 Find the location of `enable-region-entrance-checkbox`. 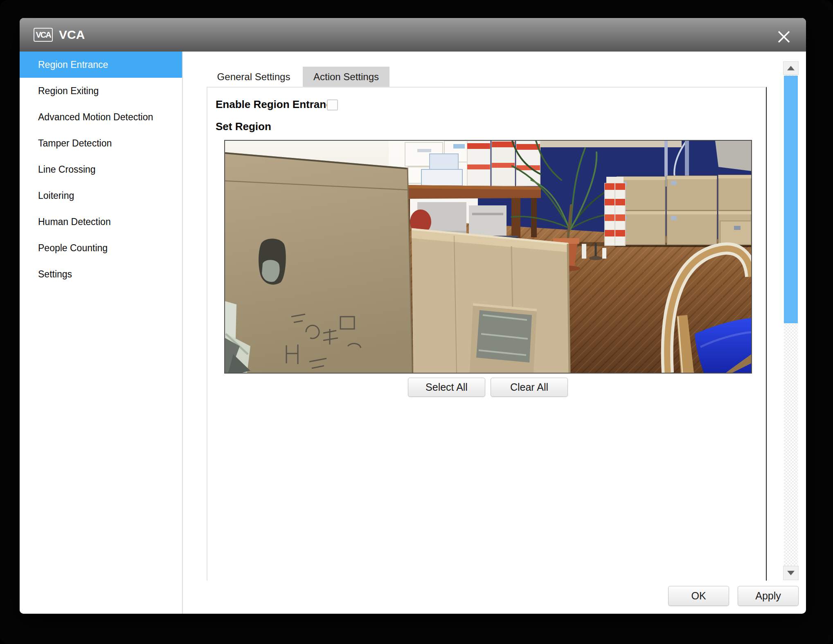

enable-region-entrance-checkbox is located at coordinates (332, 105).